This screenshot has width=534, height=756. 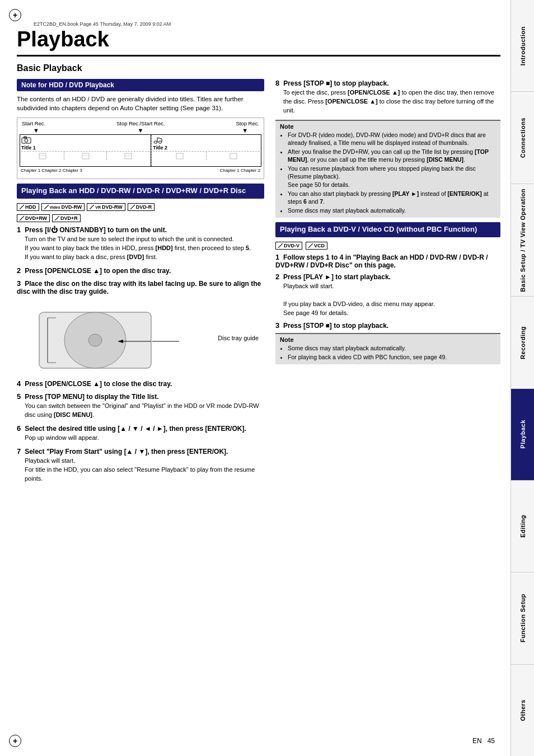 What do you see at coordinates (20, 451) in the screenshot?
I see `step7-num: 7` at bounding box center [20, 451].